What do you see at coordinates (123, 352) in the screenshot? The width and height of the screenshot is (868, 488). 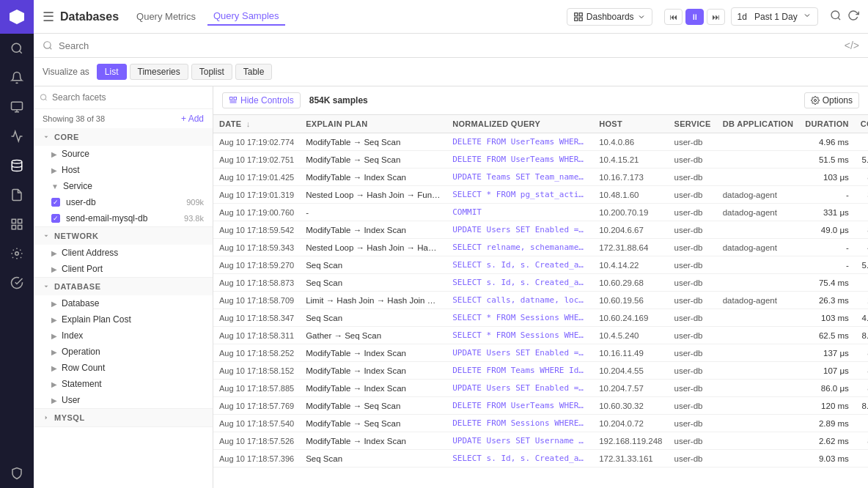 I see `facet-operation: ▶Operation` at bounding box center [123, 352].